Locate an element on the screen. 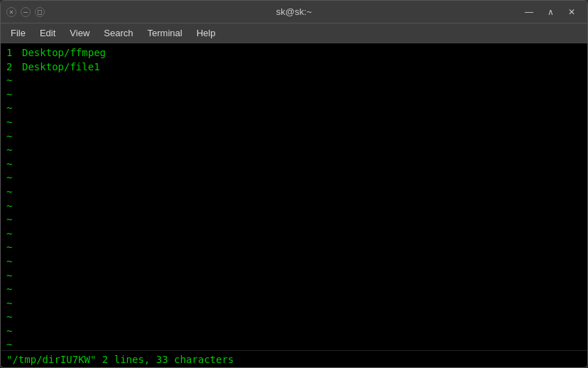 The image size is (588, 368). maximize-button: □ is located at coordinates (40, 12).